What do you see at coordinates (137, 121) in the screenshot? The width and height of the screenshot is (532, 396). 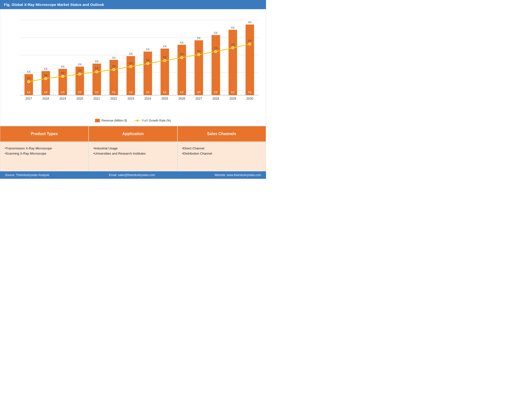 I see `legend-line-color` at bounding box center [137, 121].